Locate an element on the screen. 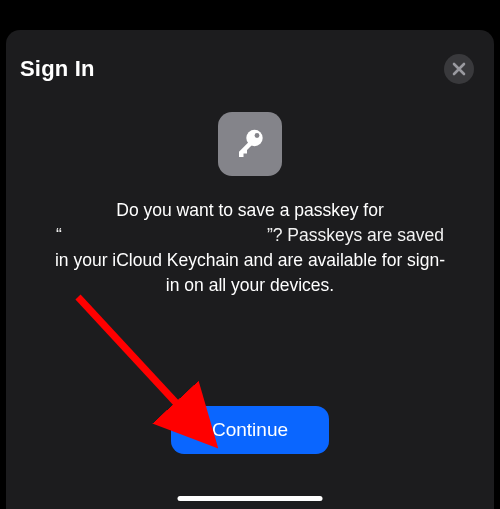 The image size is (500, 509). message-line-4: in on all your devices. is located at coordinates (250, 285).